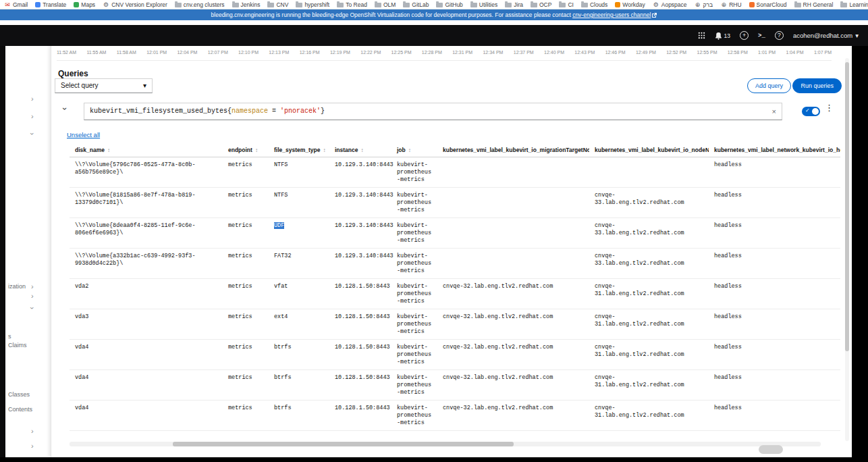 The height and width of the screenshot is (462, 868). Describe the element at coordinates (360, 151) in the screenshot. I see `column-header-instance: instance↕` at that location.